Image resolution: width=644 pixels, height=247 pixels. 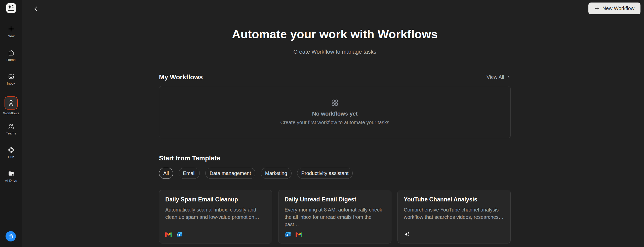 I want to click on chevron-right-icon, so click(x=508, y=77).